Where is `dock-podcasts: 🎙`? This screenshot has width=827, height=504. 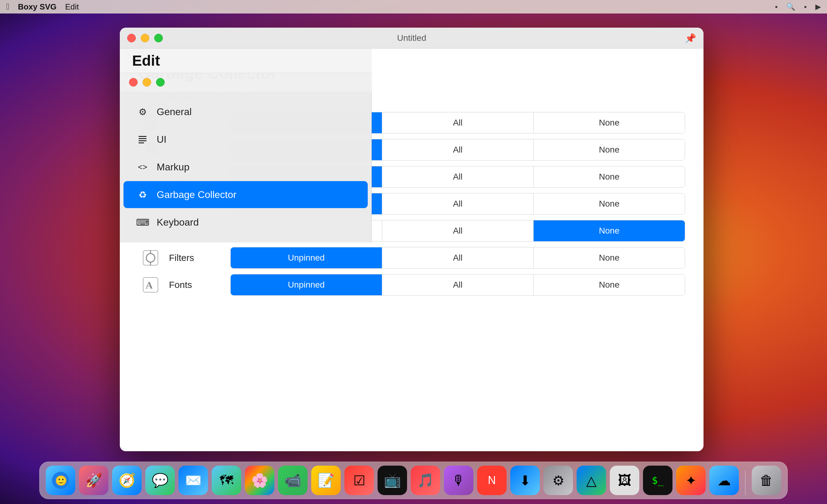
dock-podcasts: 🎙 is located at coordinates (458, 480).